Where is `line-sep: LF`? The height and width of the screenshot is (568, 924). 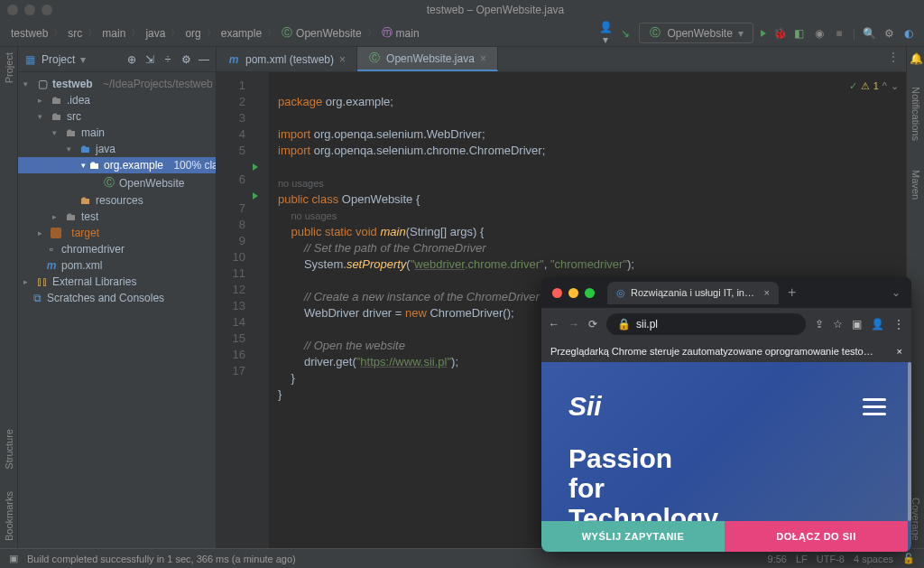
line-sep: LF is located at coordinates (801, 559).